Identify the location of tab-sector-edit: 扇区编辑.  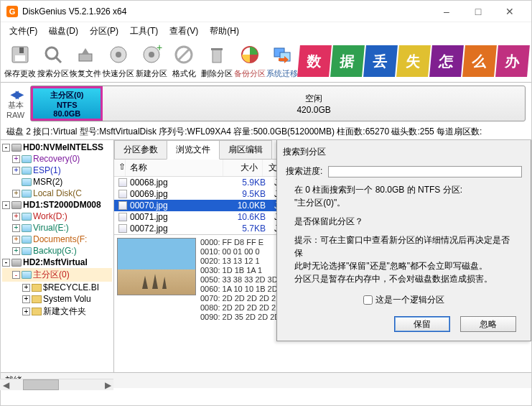
(246, 149).